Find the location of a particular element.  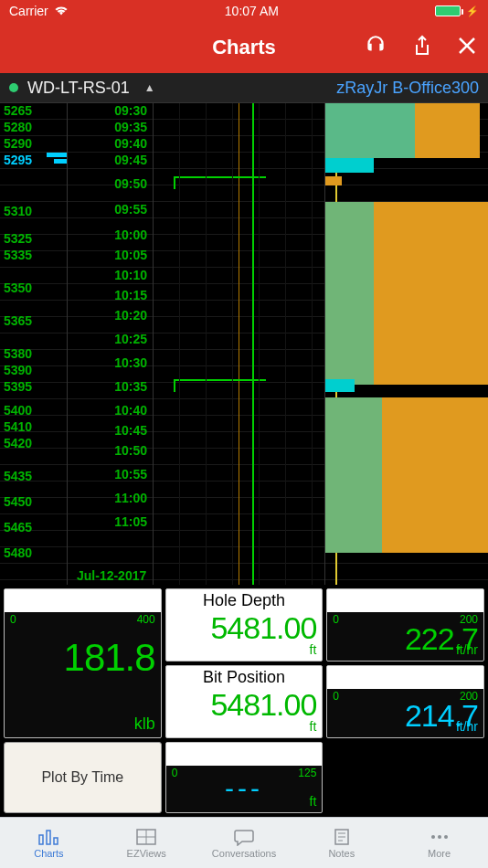

gauge-hi: 400 is located at coordinates (146, 619).